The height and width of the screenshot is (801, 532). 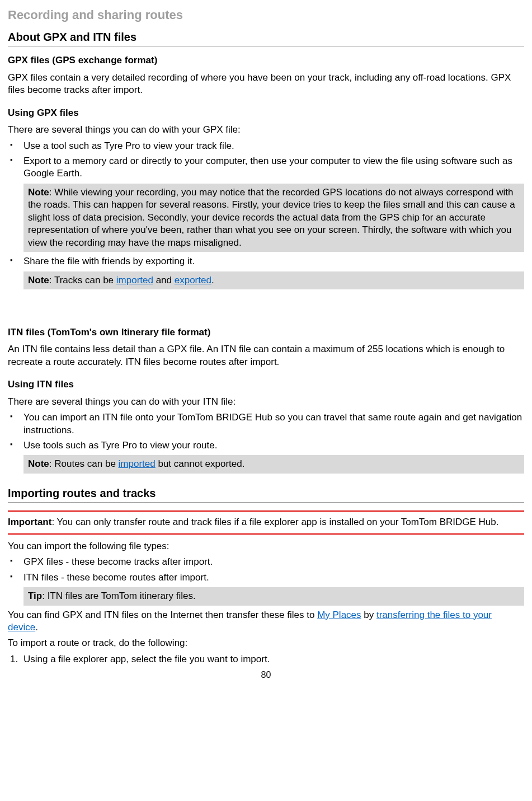 What do you see at coordinates (213, 280) in the screenshot?
I see `note-text-post: .` at bounding box center [213, 280].